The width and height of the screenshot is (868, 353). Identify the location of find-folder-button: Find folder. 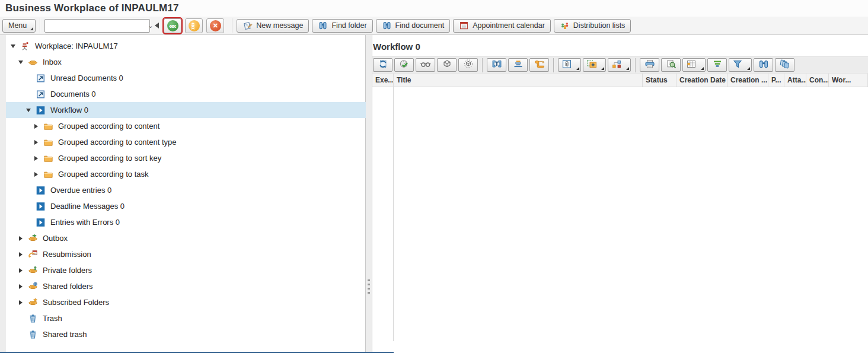
(342, 26).